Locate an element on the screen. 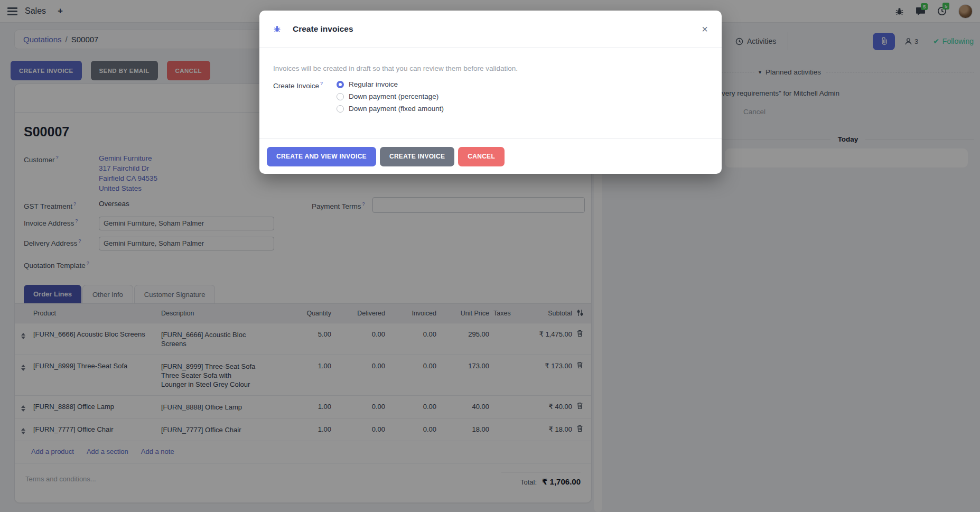 The width and height of the screenshot is (980, 512). create-invoice-label: Create Invoice? is located at coordinates (305, 96).